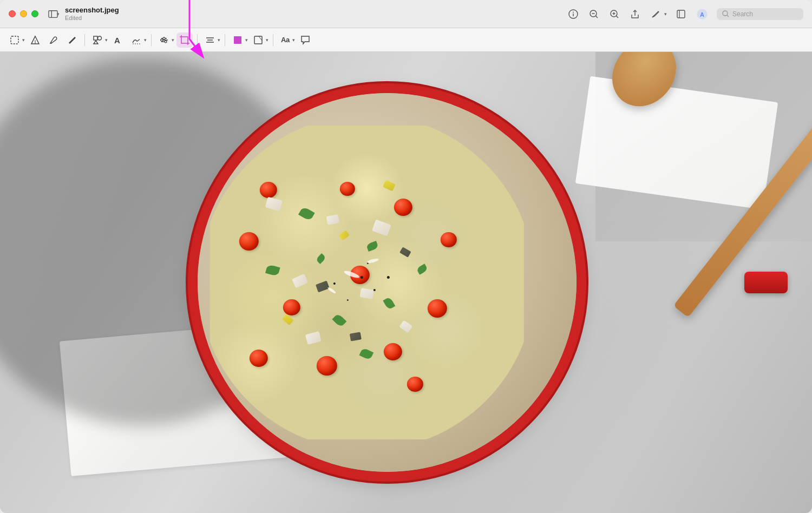  Describe the element at coordinates (165, 40) in the screenshot. I see `tool-group-adjust: ▾` at that location.